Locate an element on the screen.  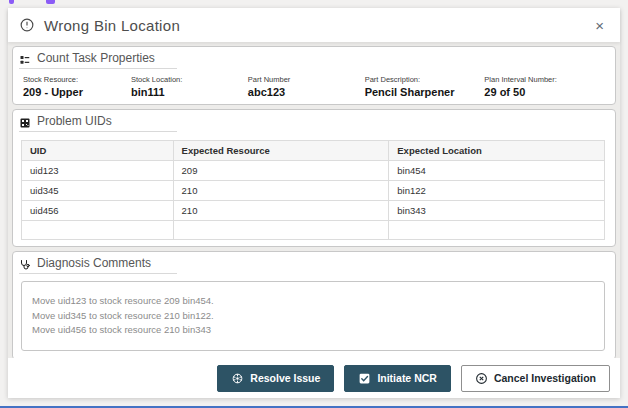
table-row-empty is located at coordinates (314, 230).